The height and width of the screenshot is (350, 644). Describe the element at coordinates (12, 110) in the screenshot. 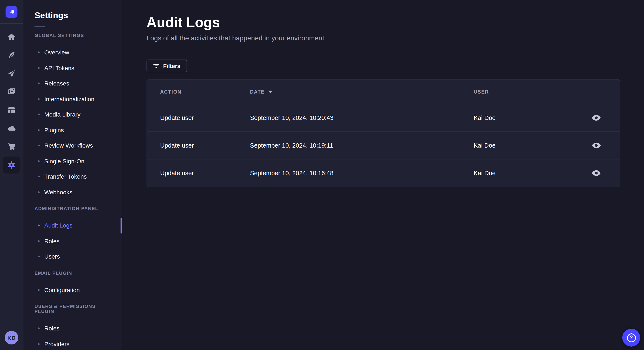

I see `nav-layout-icon` at that location.